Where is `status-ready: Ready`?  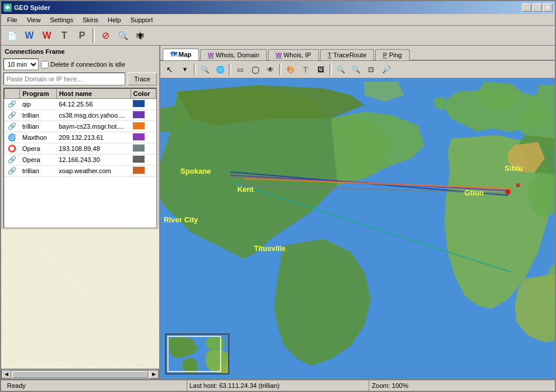
status-ready: Ready is located at coordinates (96, 386).